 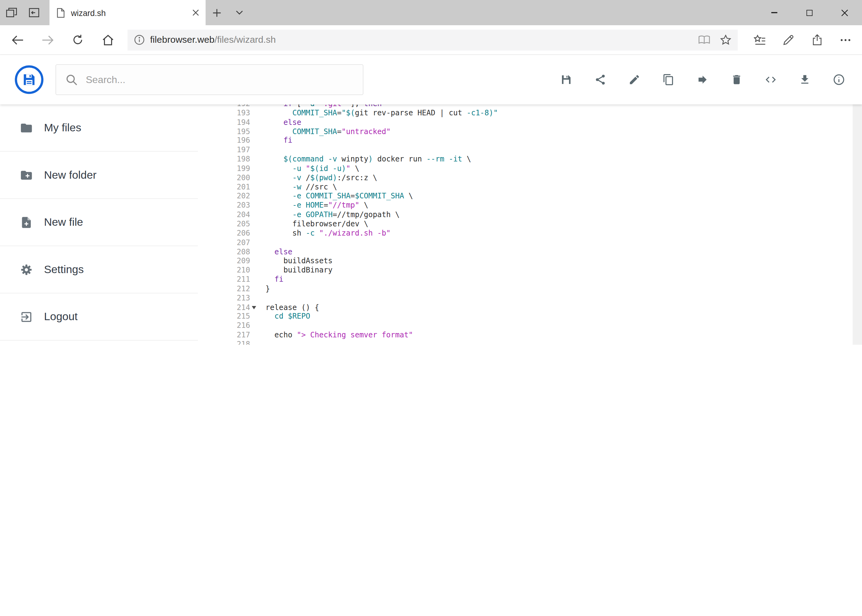 What do you see at coordinates (537, 335) in the screenshot?
I see `code-row: 217 echo "> Checking semver format"` at bounding box center [537, 335].